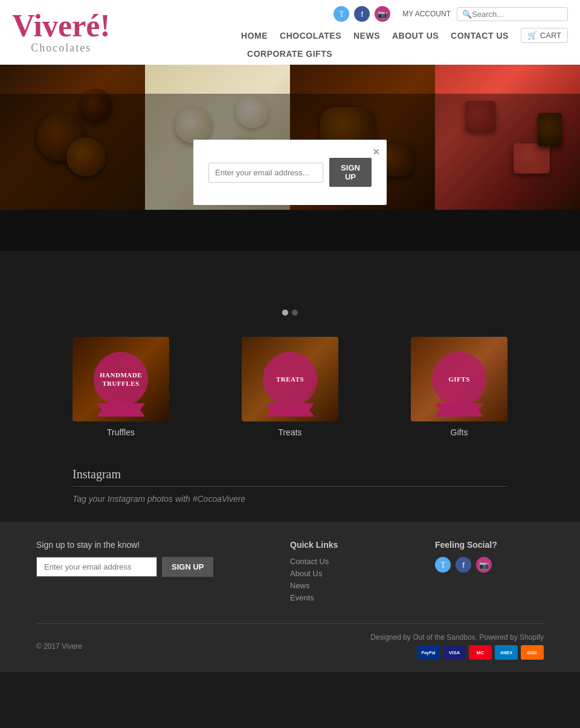 The image size is (580, 728). I want to click on footer-social-icons: 𝕋 f 📷, so click(489, 565).